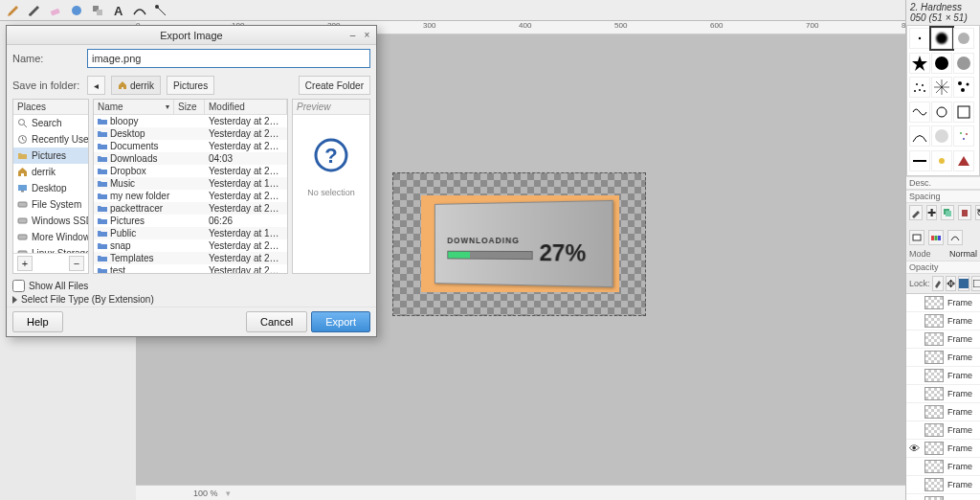  Describe the element at coordinates (51, 249) in the screenshot. I see `place-item: Linux Storage` at that location.